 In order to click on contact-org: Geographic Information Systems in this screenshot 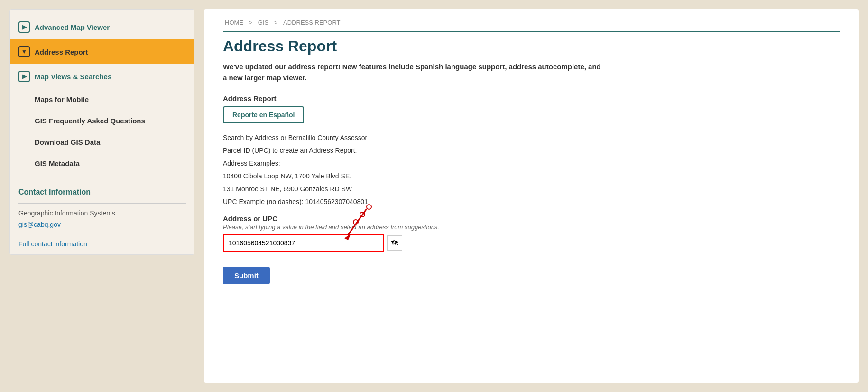, I will do `click(102, 213)`.